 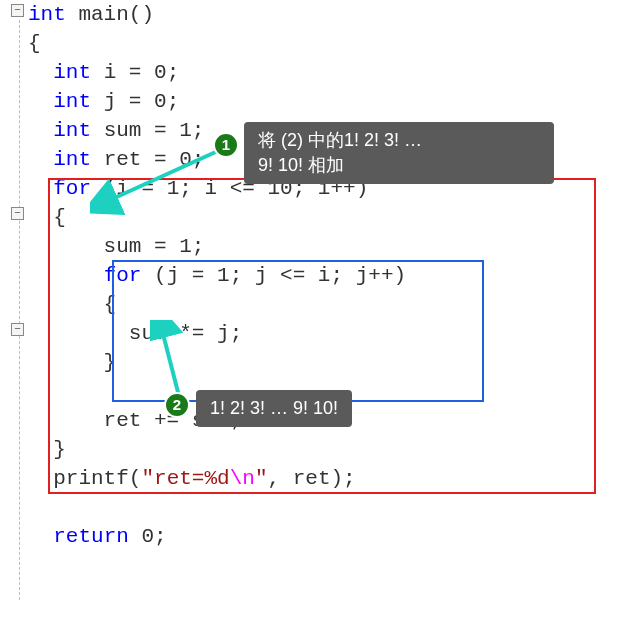 I want to click on string-body: ret=%d, so click(x=192, y=478).